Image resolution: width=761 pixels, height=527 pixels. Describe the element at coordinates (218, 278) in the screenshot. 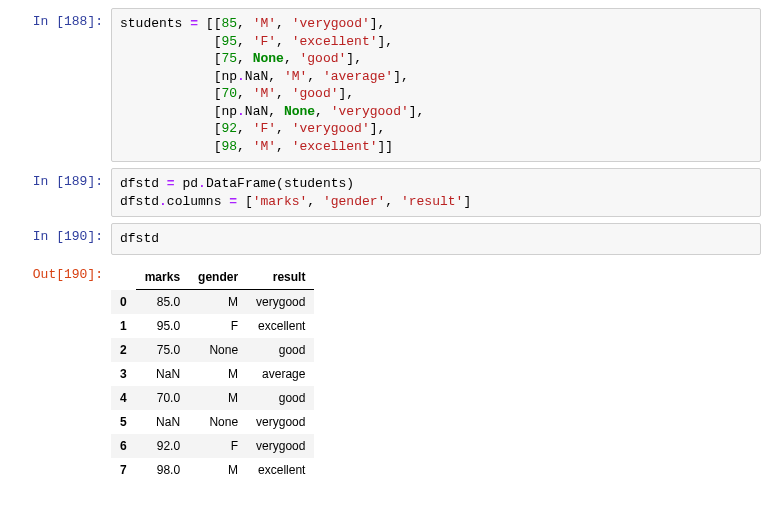

I see `column-header: gender` at that location.